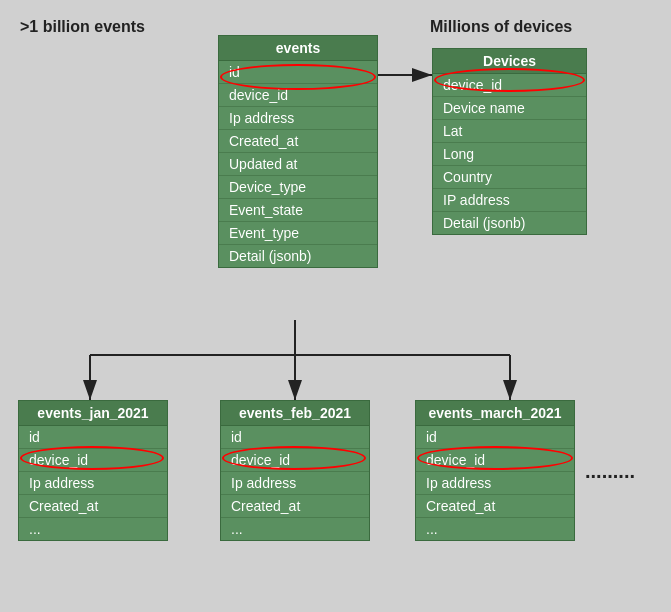  Describe the element at coordinates (93, 470) in the screenshot. I see `events-jan-table: events_jan_2021 id device_id Ip address …` at that location.